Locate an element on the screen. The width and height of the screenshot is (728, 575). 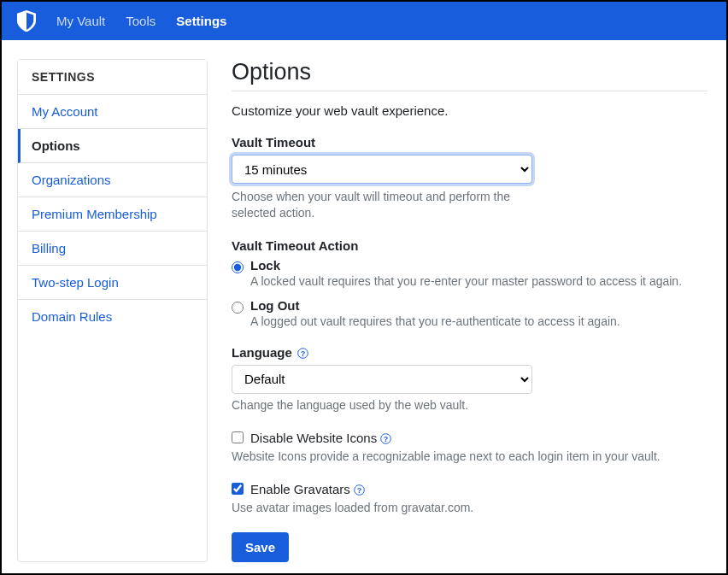
radio-logout-label: Log Out is located at coordinates (436, 306).